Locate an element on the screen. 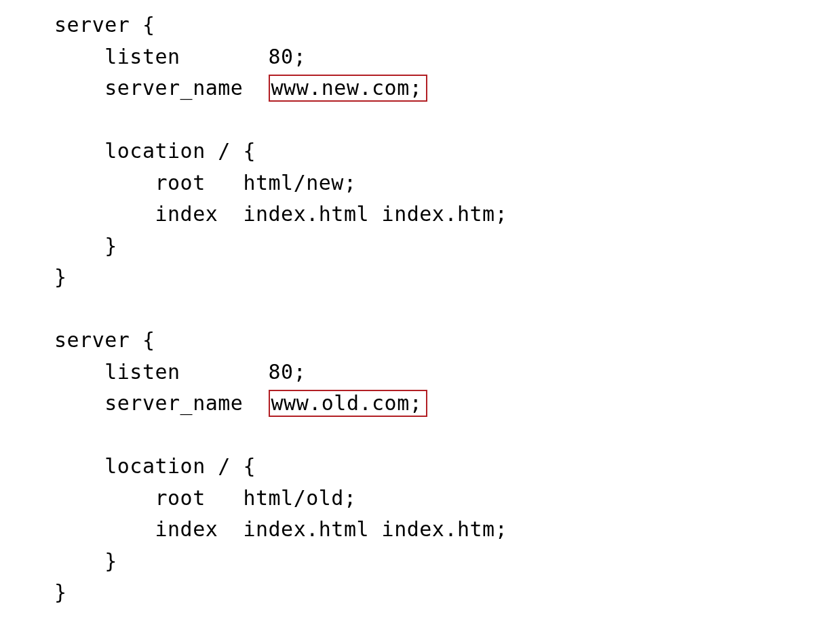 The width and height of the screenshot is (814, 644). server2-root-key: root is located at coordinates (149, 498).